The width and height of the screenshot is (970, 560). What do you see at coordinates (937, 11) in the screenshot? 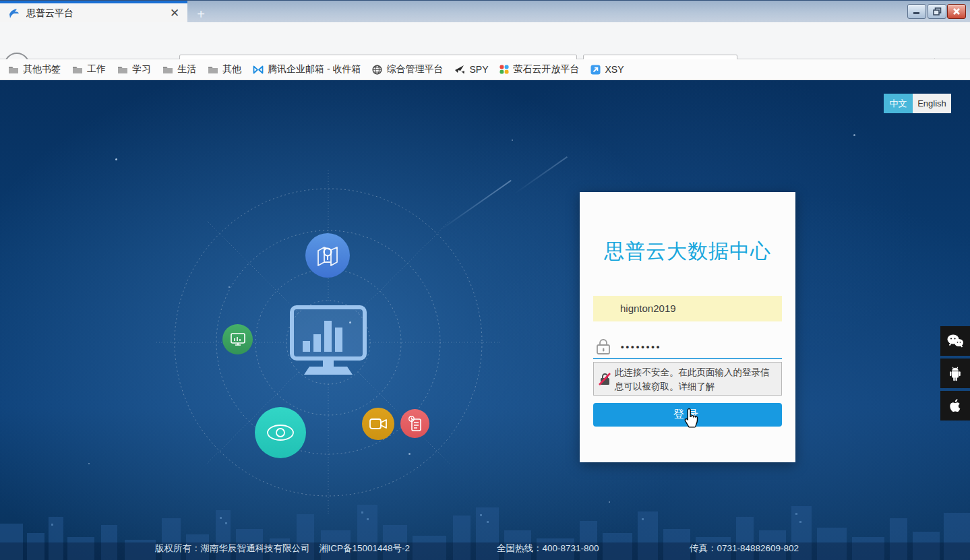
I see `window-restore-button` at bounding box center [937, 11].